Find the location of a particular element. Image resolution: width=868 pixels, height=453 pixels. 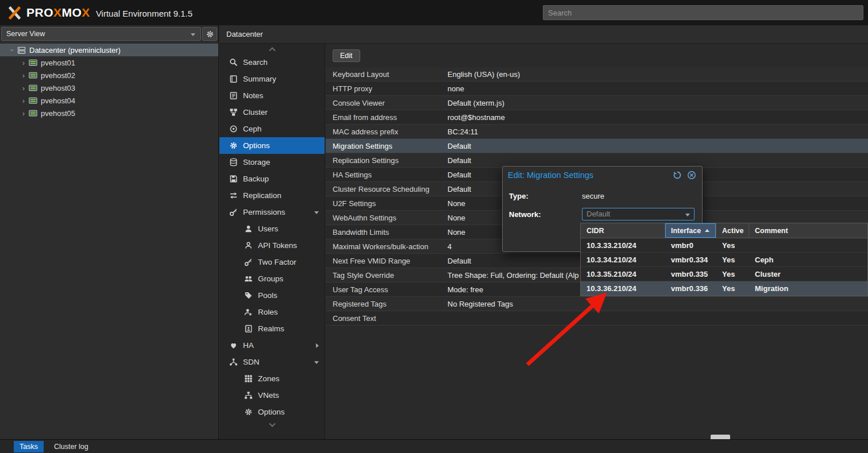

pools-icon is located at coordinates (248, 295).